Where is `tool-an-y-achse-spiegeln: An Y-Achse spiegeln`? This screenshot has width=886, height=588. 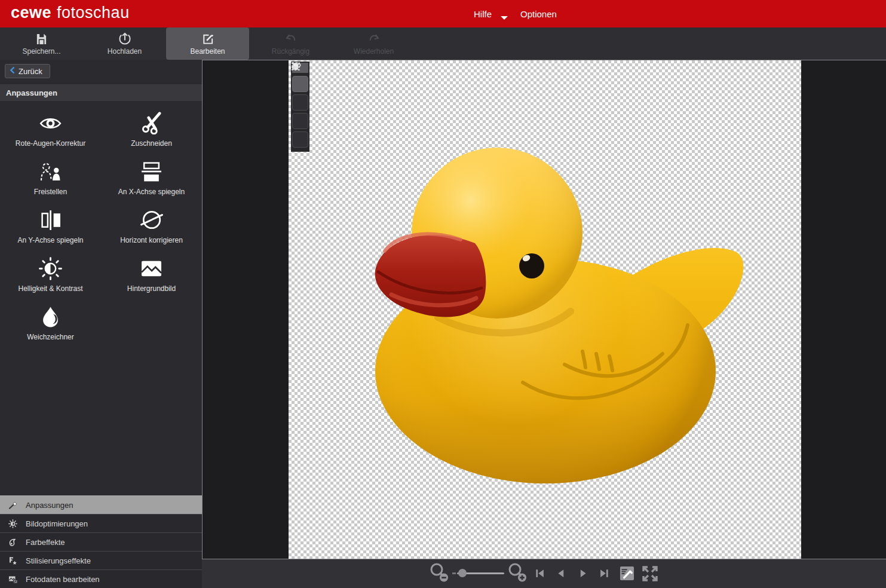
tool-an-y-achse-spiegeln: An Y-Achse spiegeln is located at coordinates (50, 226).